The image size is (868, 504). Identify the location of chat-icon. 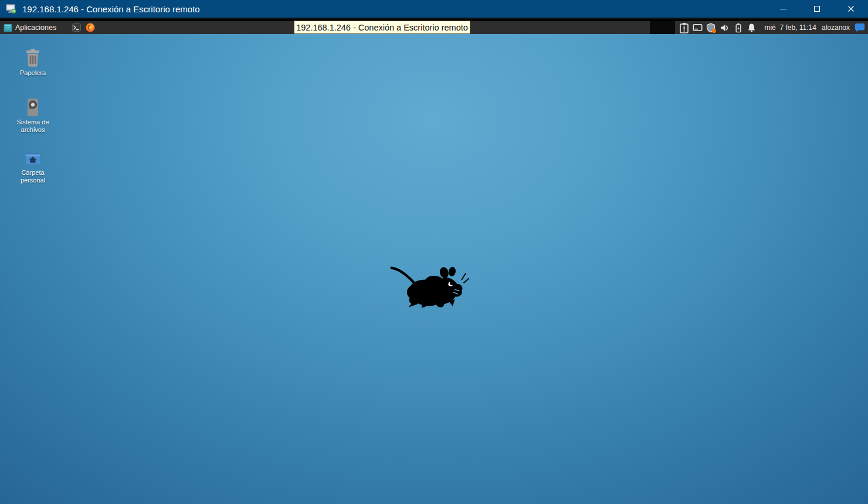
(860, 28).